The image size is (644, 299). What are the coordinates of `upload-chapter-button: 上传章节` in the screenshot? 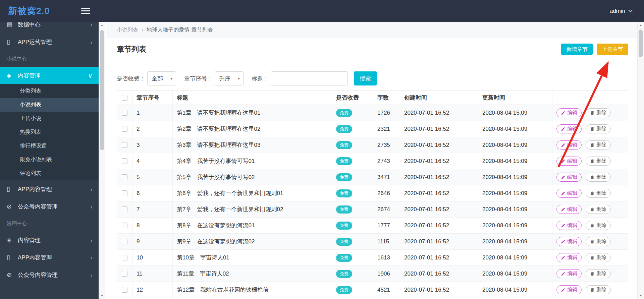 It's located at (612, 49).